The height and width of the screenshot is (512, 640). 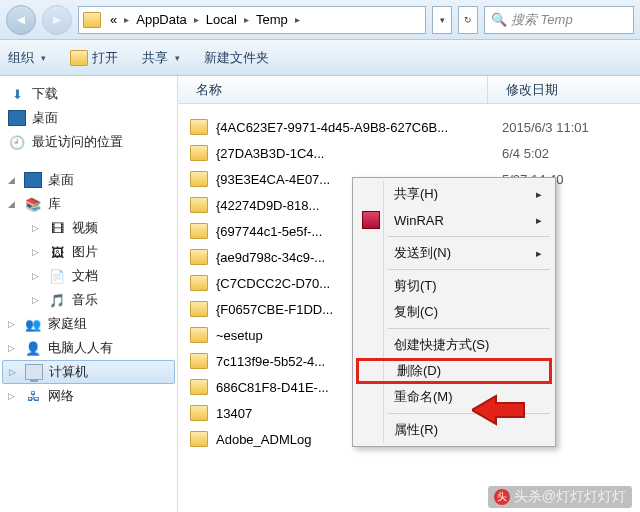 What do you see at coordinates (468, 20) in the screenshot?
I see `refresh-button: ↻` at bounding box center [468, 20].